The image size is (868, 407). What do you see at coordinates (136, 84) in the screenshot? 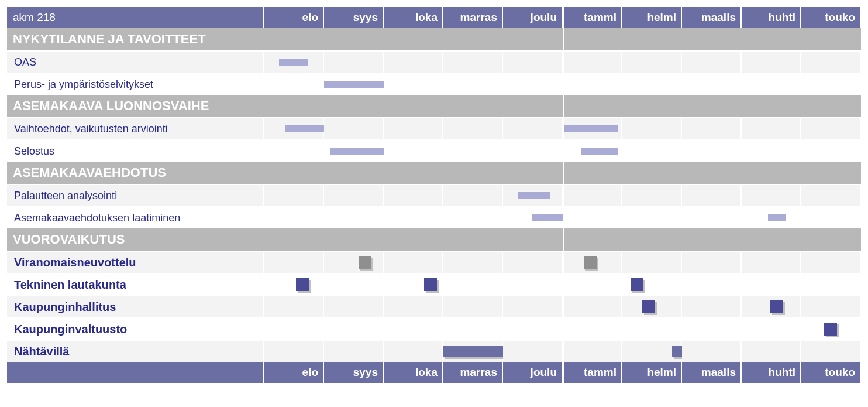
I see `task-label: Perus- ja ympäristöselvitykset` at bounding box center [136, 84].